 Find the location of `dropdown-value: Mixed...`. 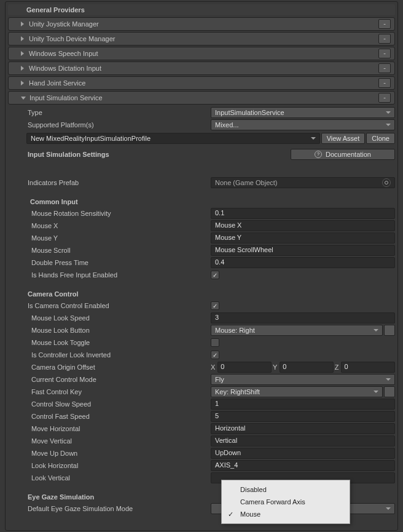

dropdown-value: Mixed... is located at coordinates (227, 125).